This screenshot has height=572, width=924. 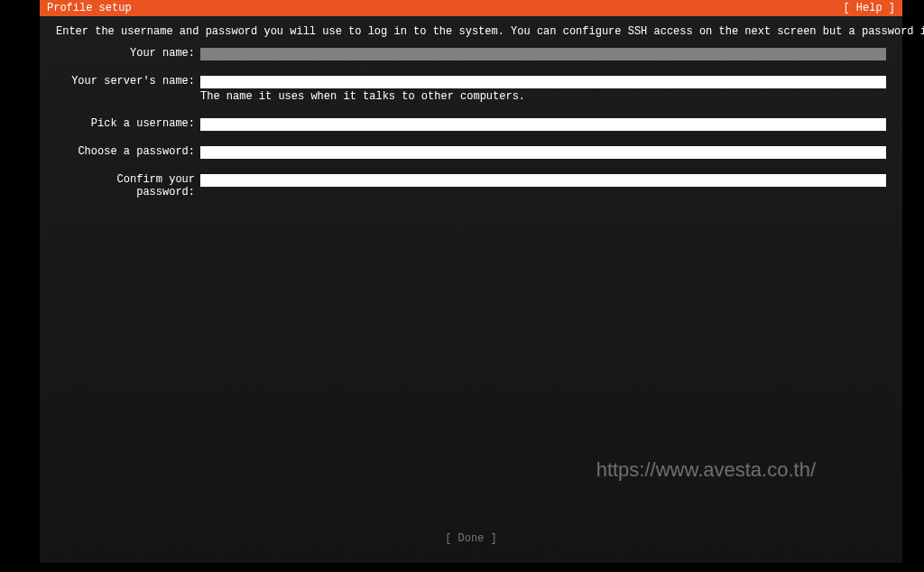 I want to click on password-input, so click(x=543, y=152).